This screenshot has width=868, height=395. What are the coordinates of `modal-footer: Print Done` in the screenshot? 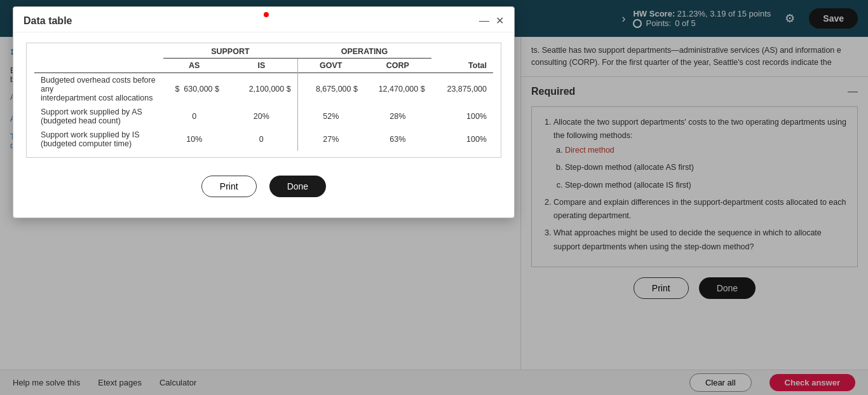 It's located at (264, 188).